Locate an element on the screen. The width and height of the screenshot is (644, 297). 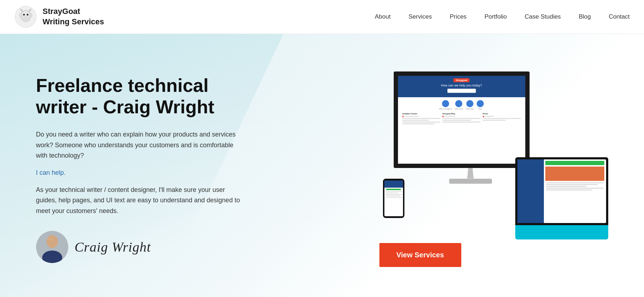
monitor-stand is located at coordinates (471, 173).